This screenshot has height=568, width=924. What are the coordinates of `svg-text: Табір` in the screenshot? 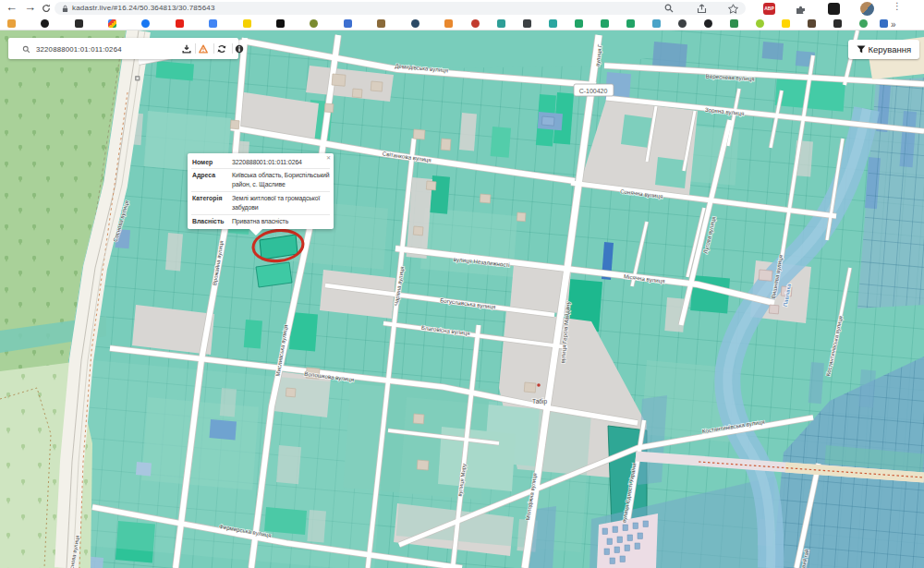 It's located at (540, 402).